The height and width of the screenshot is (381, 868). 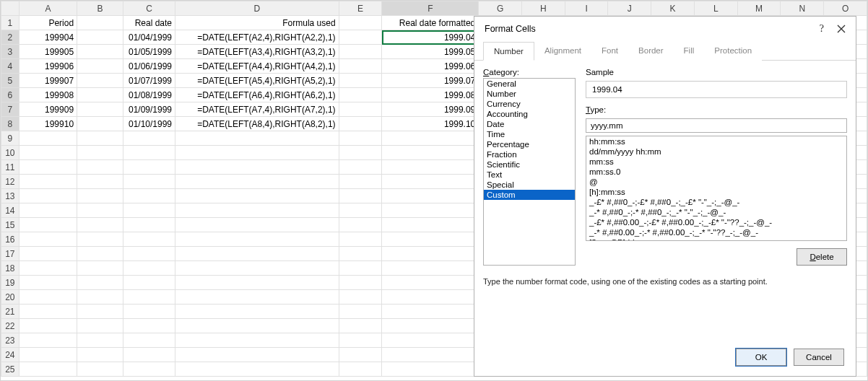 What do you see at coordinates (257, 182) in the screenshot?
I see `cell-D12` at bounding box center [257, 182].